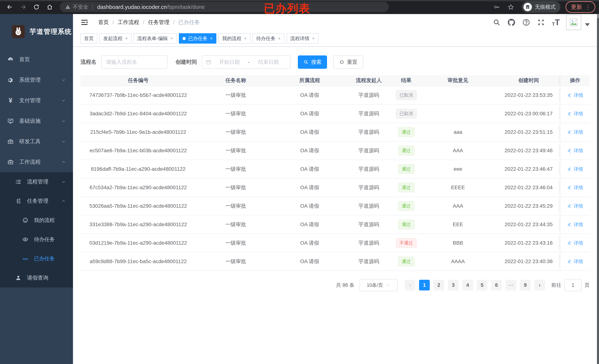 The image size is (599, 364). What do you see at coordinates (369, 80) in the screenshot?
I see `column-header: 流程发起人` at bounding box center [369, 80].